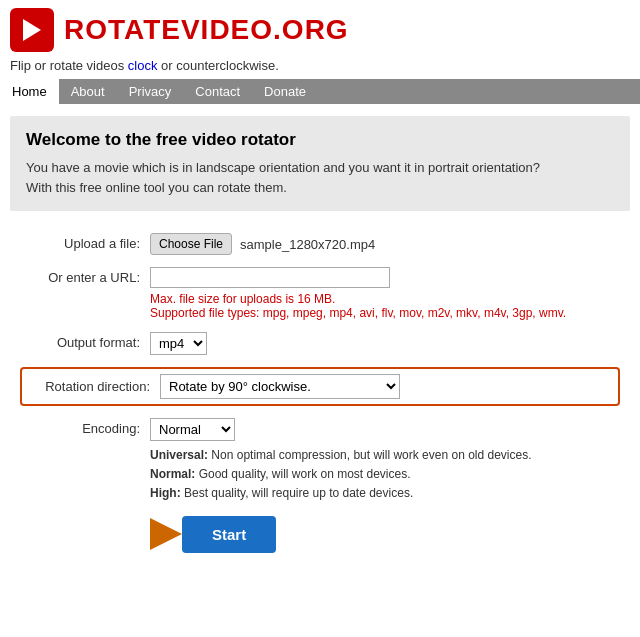 The width and height of the screenshot is (640, 637). Describe the element at coordinates (150, 92) in the screenshot. I see `nav-privacy: Privacy` at that location.